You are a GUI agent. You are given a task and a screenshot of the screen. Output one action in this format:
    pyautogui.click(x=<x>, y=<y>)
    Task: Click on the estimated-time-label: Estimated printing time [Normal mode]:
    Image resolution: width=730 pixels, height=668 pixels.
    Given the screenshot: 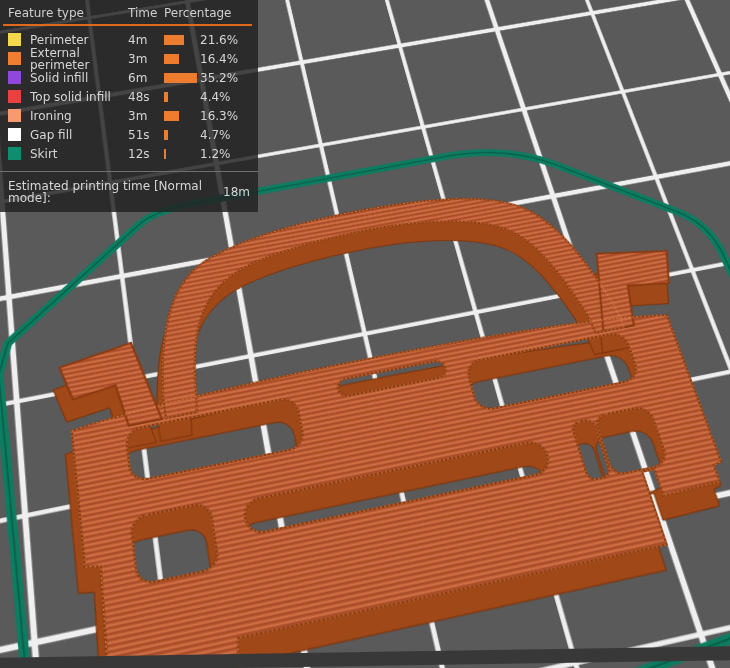 What is the action you would take?
    pyautogui.click(x=111, y=192)
    